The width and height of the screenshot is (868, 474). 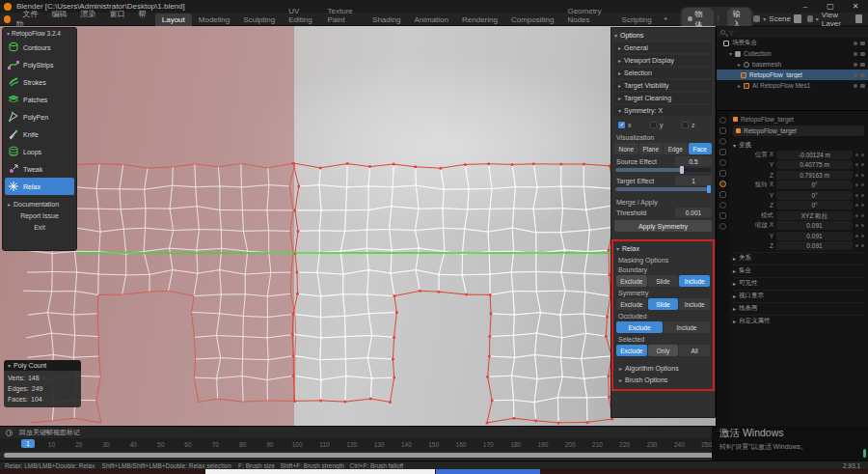 What do you see at coordinates (632, 304) in the screenshot?
I see `symmetry-option-button: Exclude` at bounding box center [632, 304].